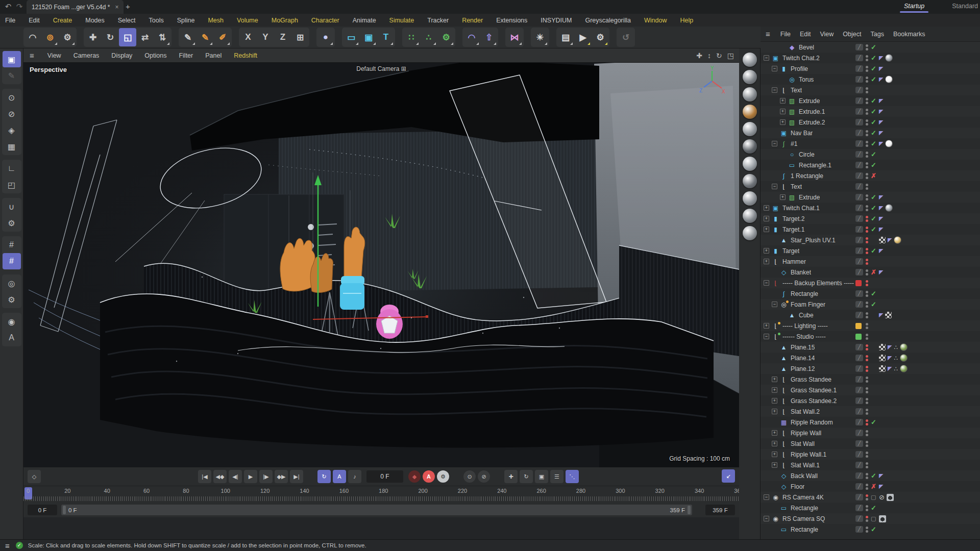 This screenshot has height=551, width=980. Describe the element at coordinates (12, 283) in the screenshot. I see `isolate-rings: ◎` at that location.